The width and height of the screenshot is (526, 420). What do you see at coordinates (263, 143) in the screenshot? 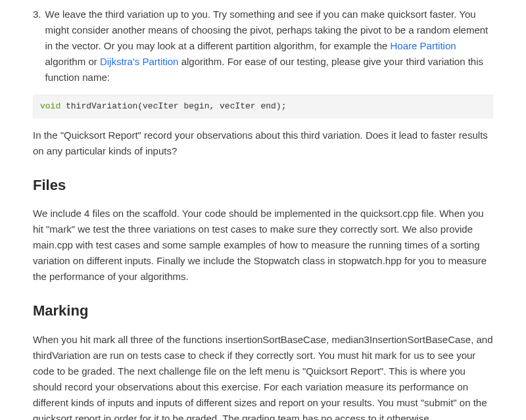
I see `followup-paragraph: In the "Quicksort Report" record your ob…` at bounding box center [263, 143].